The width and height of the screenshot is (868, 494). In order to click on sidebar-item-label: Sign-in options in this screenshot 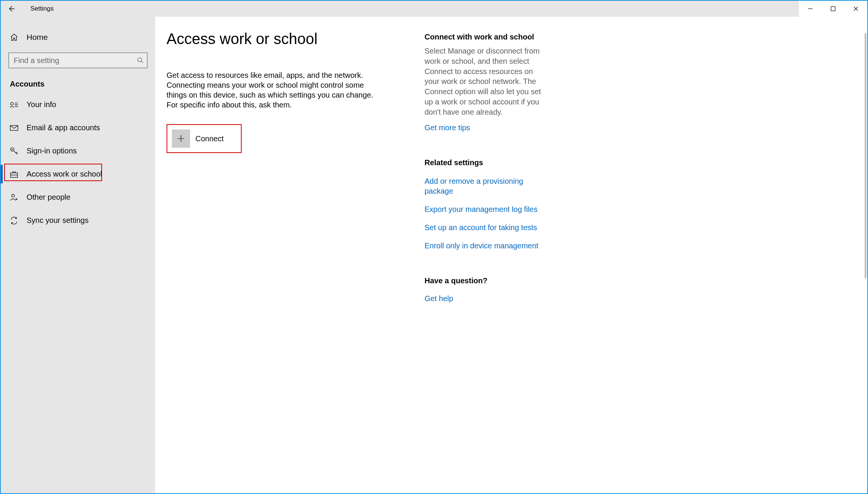, I will do `click(52, 151)`.